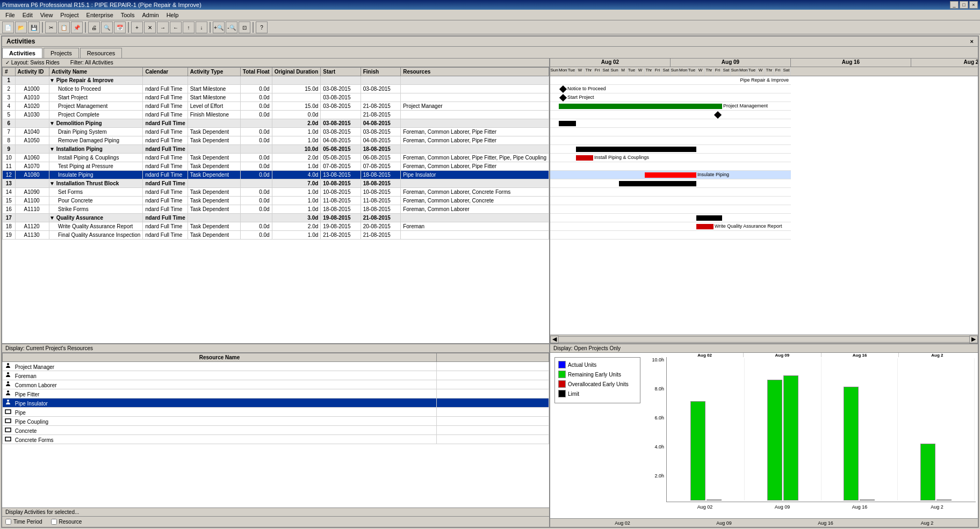  Describe the element at coordinates (276, 421) in the screenshot. I see `resource-row: Pipe Coupling` at that location.